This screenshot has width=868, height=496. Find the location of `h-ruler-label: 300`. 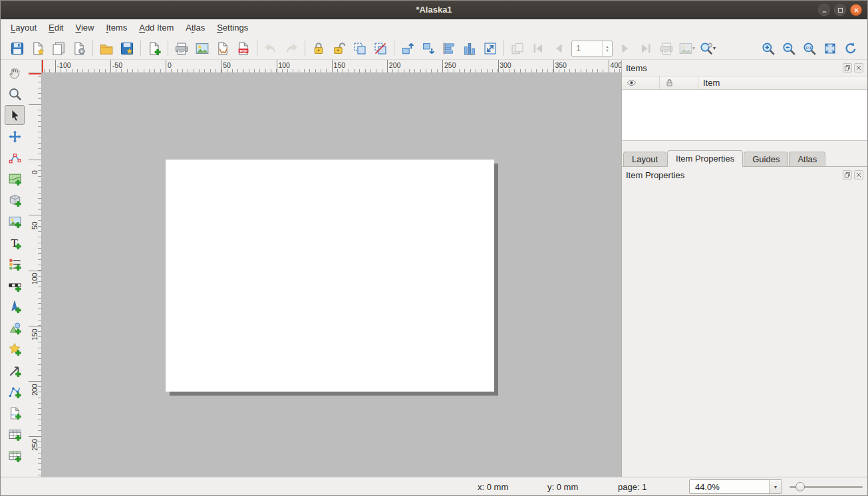

h-ruler-label: 300 is located at coordinates (506, 65).